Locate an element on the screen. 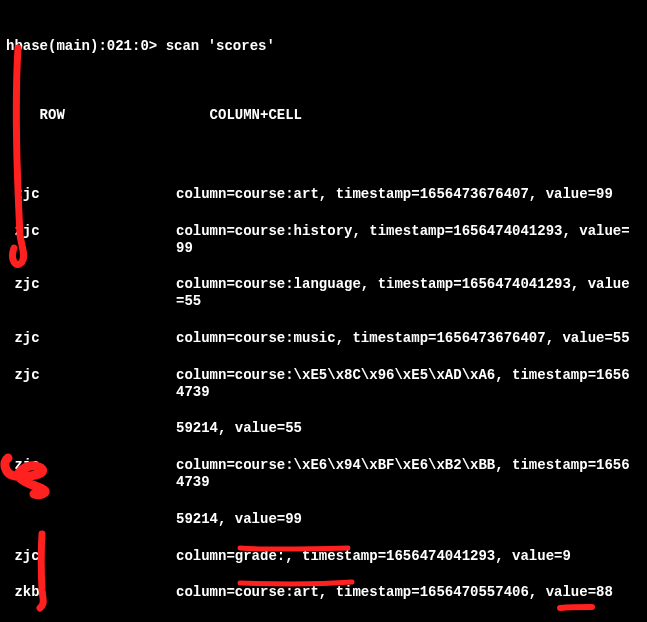 This screenshot has height=622, width=647. header-col-label: COLUMN+CELL is located at coordinates (256, 115).